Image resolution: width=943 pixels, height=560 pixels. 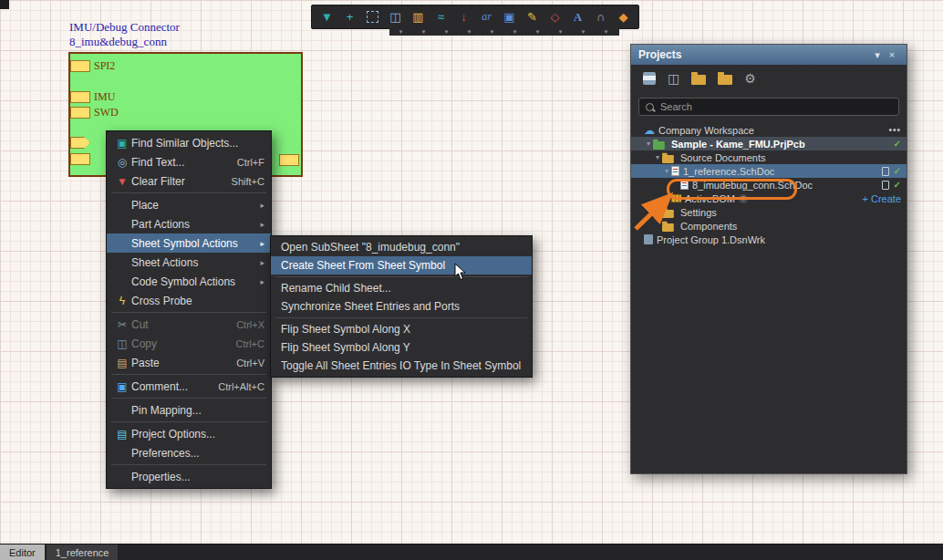 I want to click on sheet-entry-imu, so click(x=80, y=97).